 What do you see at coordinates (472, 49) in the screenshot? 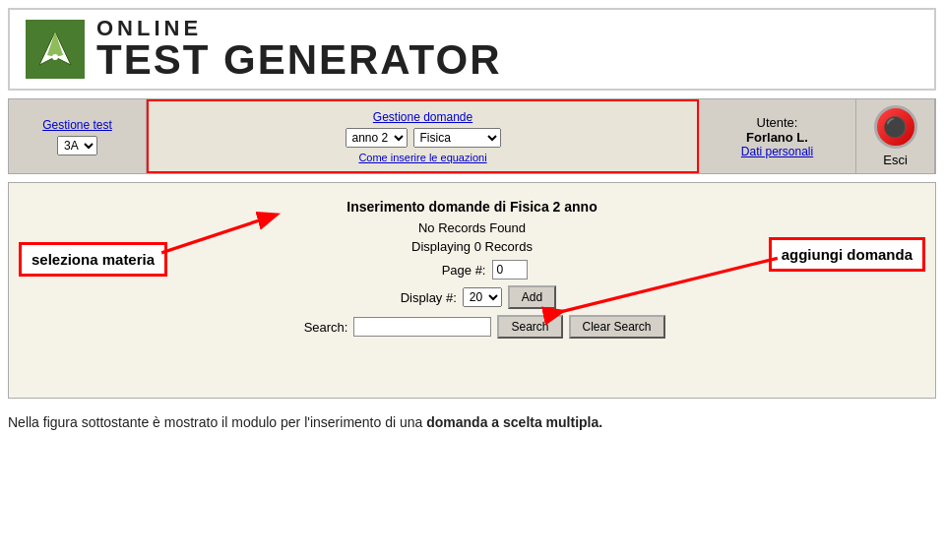
I see `logo-bar: ONLINE TEST GENERATOR` at bounding box center [472, 49].